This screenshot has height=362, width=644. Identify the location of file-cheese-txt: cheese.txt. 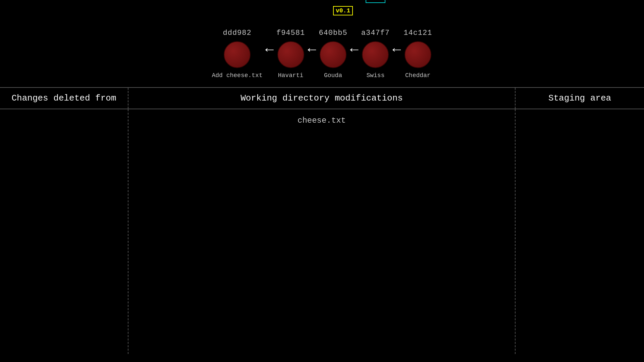
(322, 121).